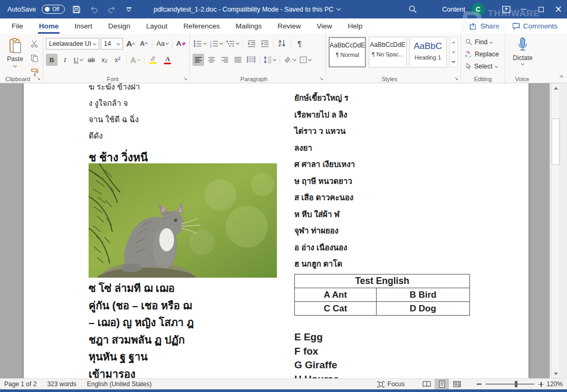 The image size is (567, 392). I want to click on subscript-button: x2, so click(104, 60).